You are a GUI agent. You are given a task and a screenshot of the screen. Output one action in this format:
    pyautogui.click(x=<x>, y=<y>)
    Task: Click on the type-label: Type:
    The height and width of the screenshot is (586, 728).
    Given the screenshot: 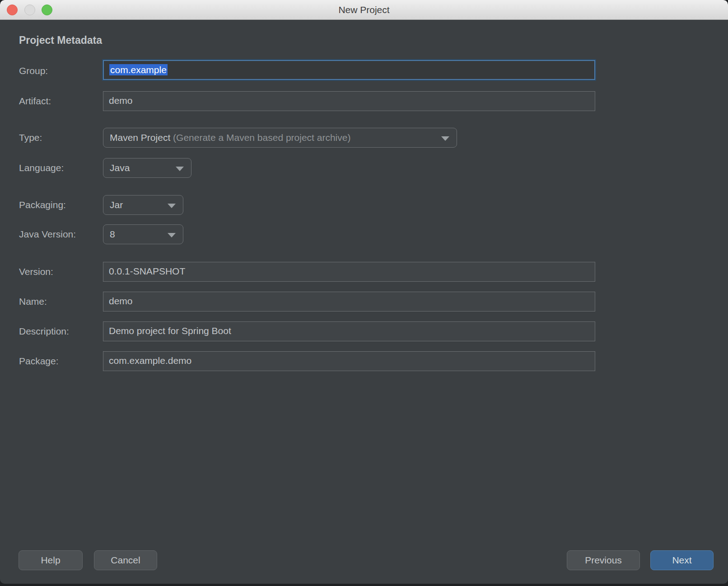 What is the action you would take?
    pyautogui.click(x=31, y=138)
    